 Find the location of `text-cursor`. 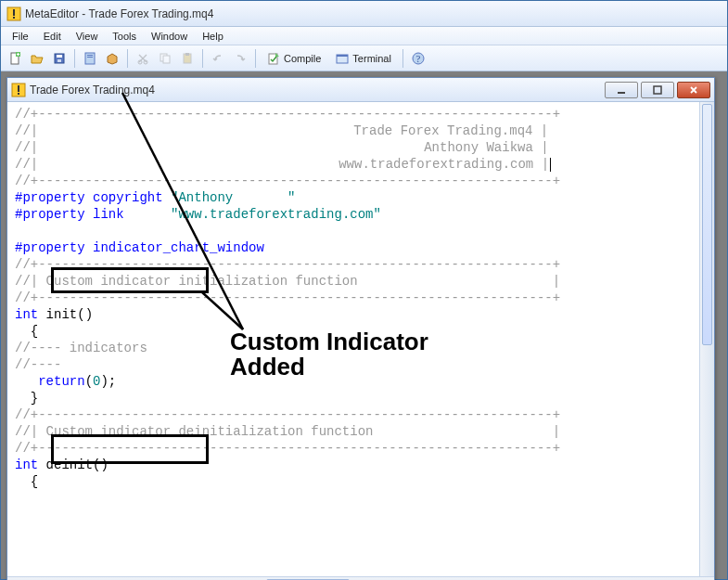

text-cursor is located at coordinates (551, 165).